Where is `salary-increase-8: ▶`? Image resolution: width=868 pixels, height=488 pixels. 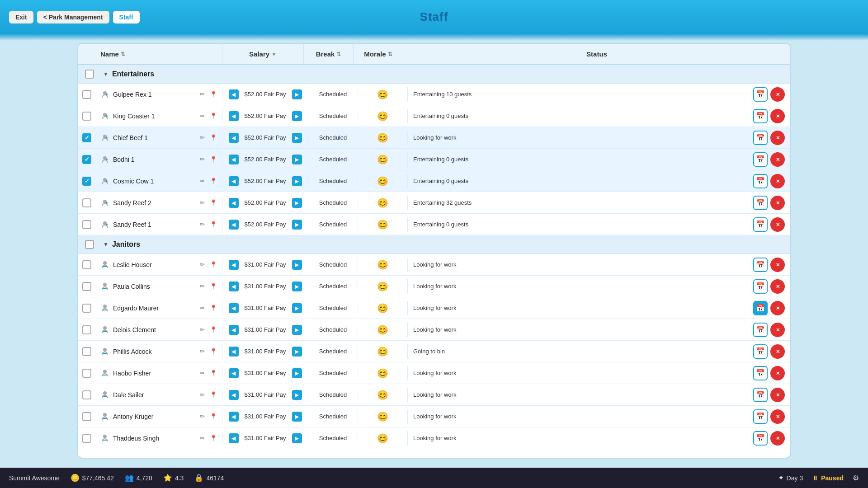 salary-increase-8: ▶ is located at coordinates (297, 265).